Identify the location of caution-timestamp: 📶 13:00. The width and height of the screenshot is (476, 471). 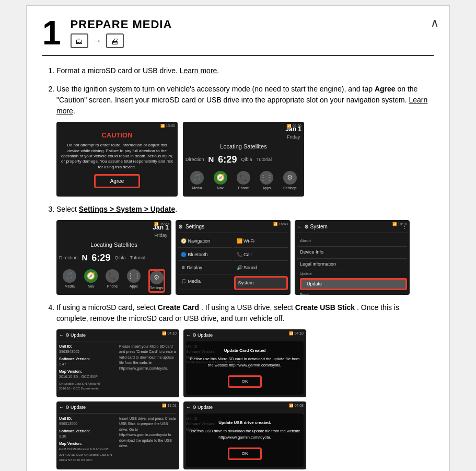
(168, 127).